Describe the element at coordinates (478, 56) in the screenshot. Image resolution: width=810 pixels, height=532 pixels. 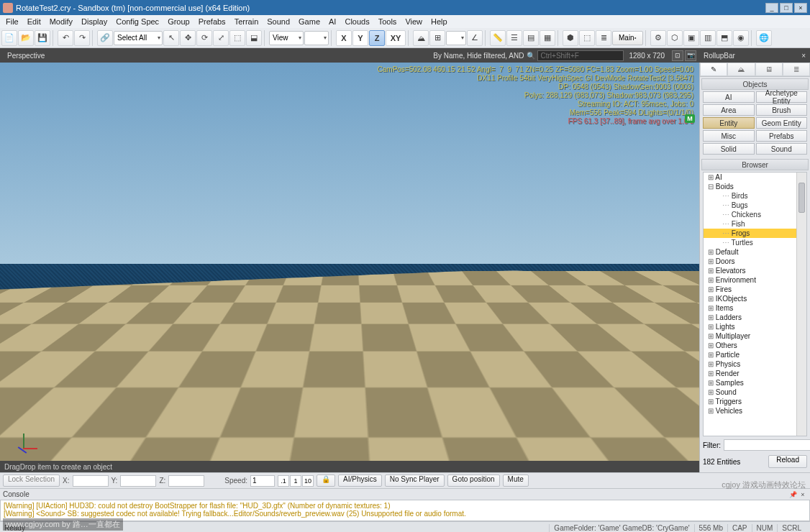
I see `filter-mode-label: By Name, Hide filtered, AND` at that location.